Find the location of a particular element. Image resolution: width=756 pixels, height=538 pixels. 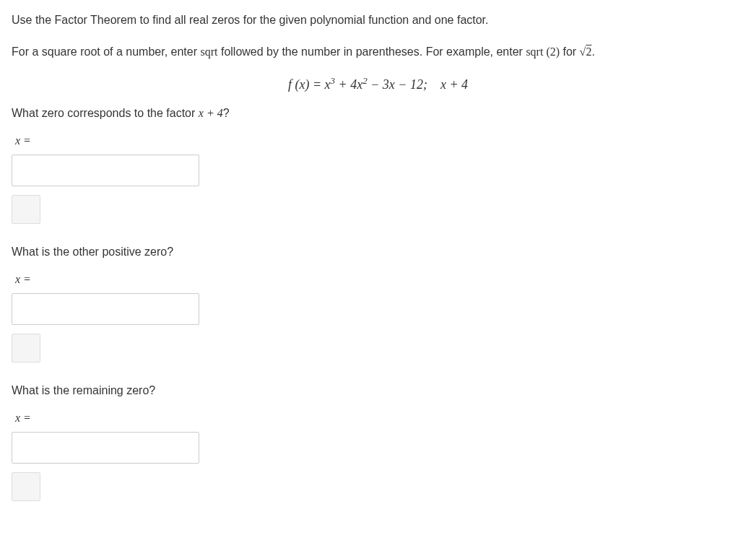

question-fragment: What zero corresponds to the factor is located at coordinates (105, 113).